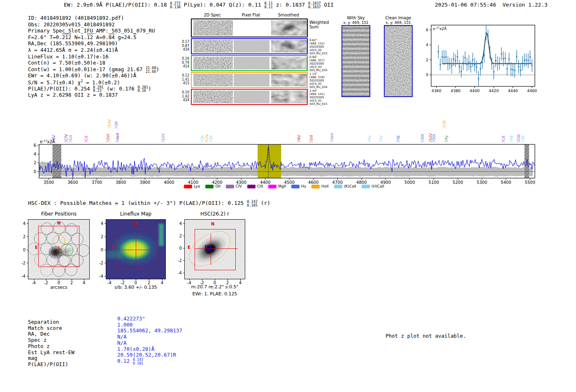  What do you see at coordinates (325, 186) in the screenshot?
I see `legend-label: HeII` at bounding box center [325, 186].